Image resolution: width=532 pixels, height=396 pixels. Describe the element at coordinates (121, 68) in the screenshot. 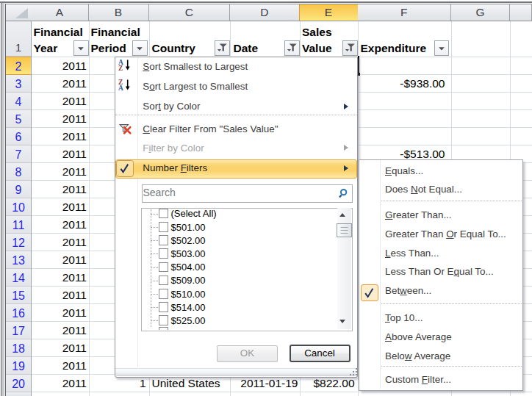

I see `svg-text: Z` at that location.